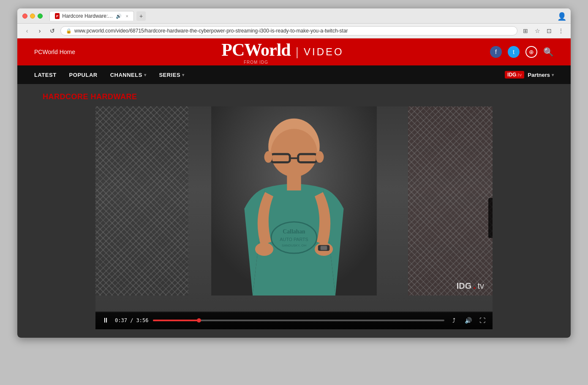 Image resolution: width=588 pixels, height=385 pixels. Describe the element at coordinates (294, 320) in the screenshot. I see `video-controls: ⏸ 0:37 / 3:56 ⤴` at that location.